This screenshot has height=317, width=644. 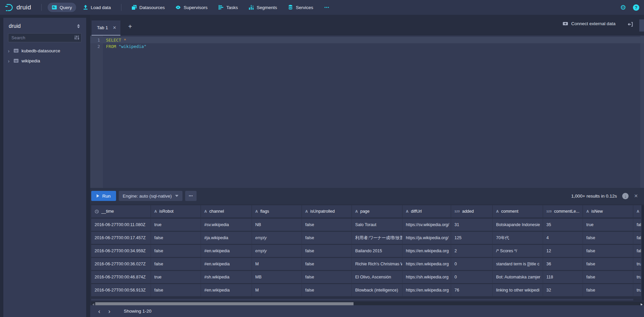 What do you see at coordinates (226, 277) in the screenshot?
I see `cell-channel: #sh.wikipedia` at bounding box center [226, 277].